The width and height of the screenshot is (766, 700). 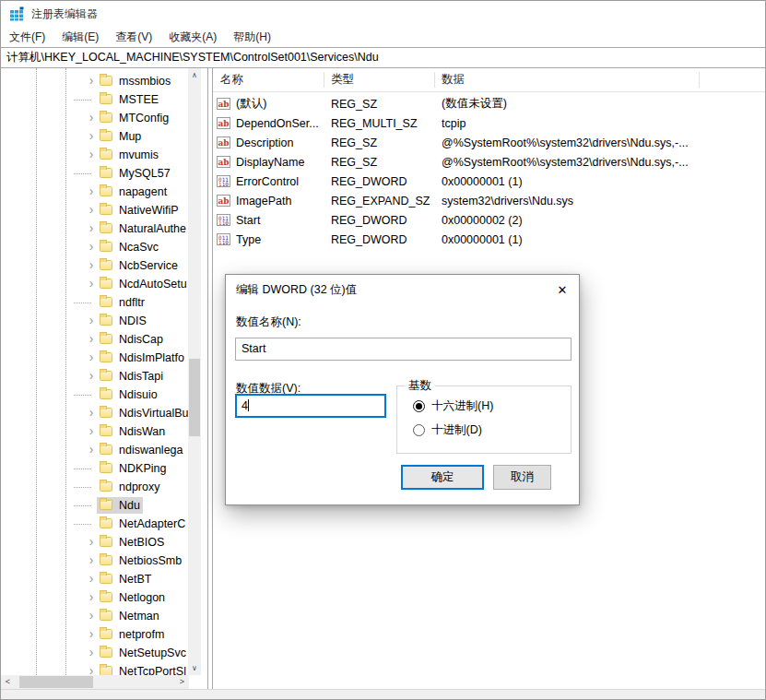 What do you see at coordinates (193, 37) in the screenshot?
I see `menu-item-3: 收藏夹(A)` at bounding box center [193, 37].